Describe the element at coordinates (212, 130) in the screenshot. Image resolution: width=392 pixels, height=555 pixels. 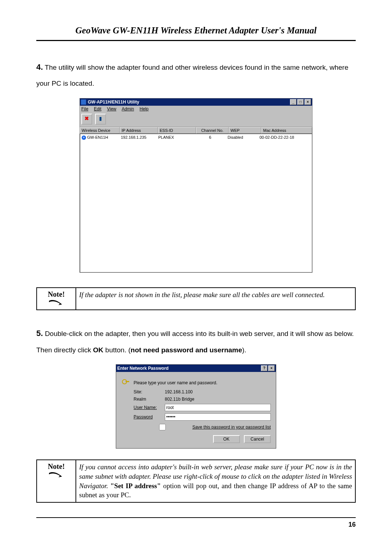
I see `col-channel: Channel No.` at that location.